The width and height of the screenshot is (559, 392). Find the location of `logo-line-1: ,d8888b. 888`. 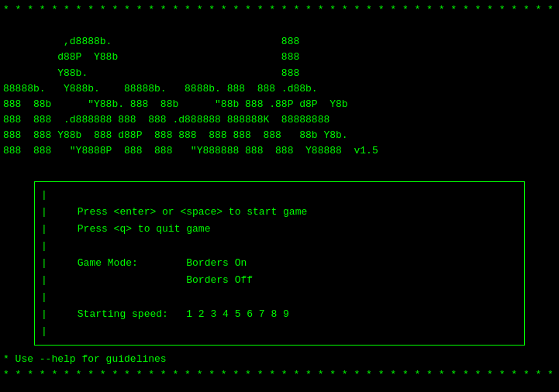

logo-line-1: ,d8888b. 888 is located at coordinates (151, 42).